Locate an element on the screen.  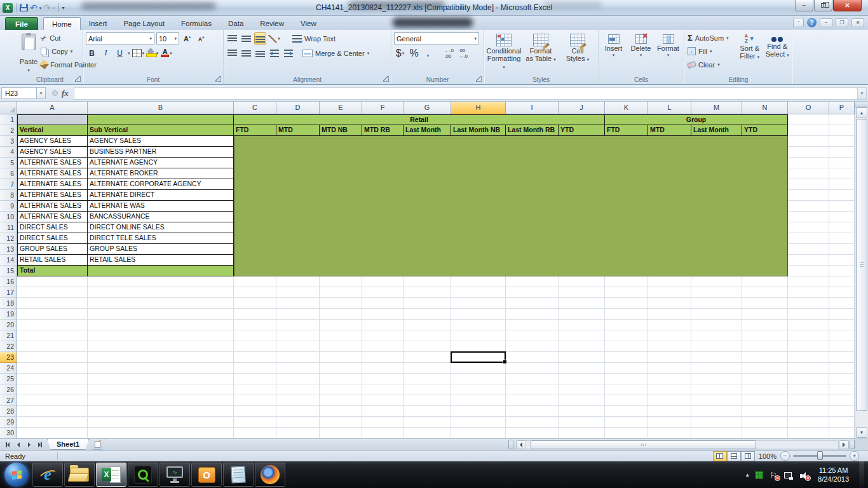
cell-P2 is located at coordinates (842, 131).